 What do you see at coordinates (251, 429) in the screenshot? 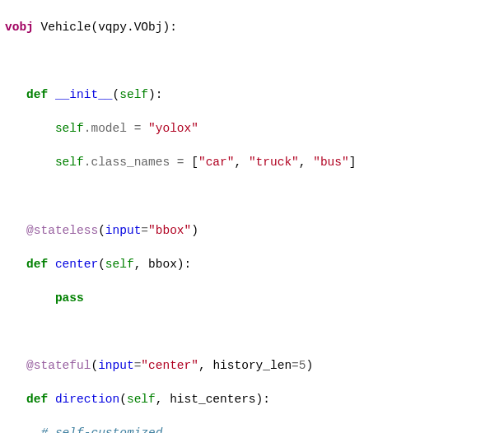
I see `code-line: # self-customized` at bounding box center [251, 429].